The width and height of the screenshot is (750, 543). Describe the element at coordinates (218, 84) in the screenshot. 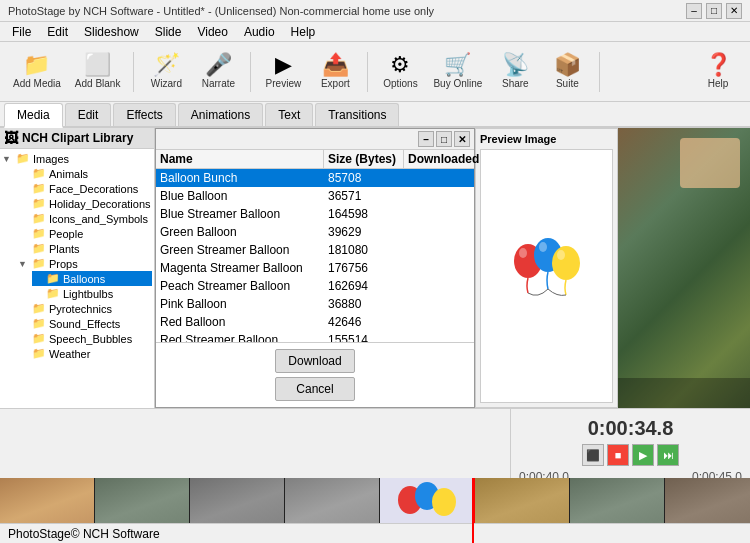

I see `narrate-label: Narrate` at that location.